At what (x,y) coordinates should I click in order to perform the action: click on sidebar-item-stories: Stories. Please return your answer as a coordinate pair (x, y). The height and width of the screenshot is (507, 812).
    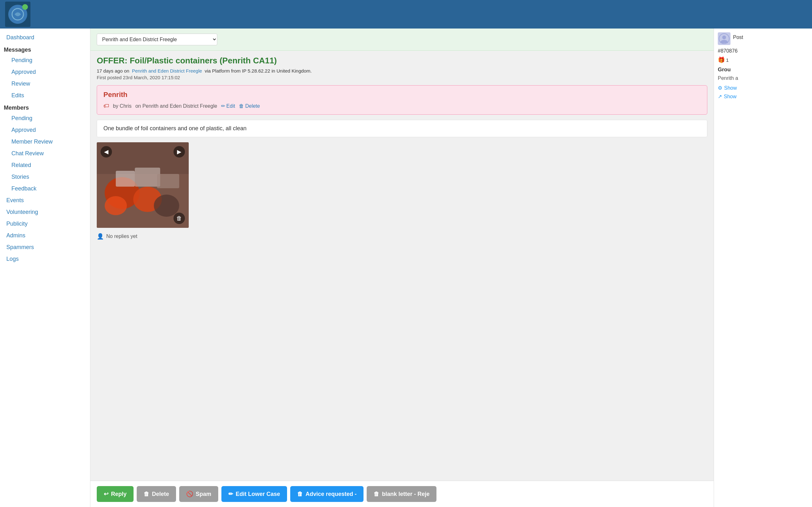
    Looking at the image, I should click on (45, 177).